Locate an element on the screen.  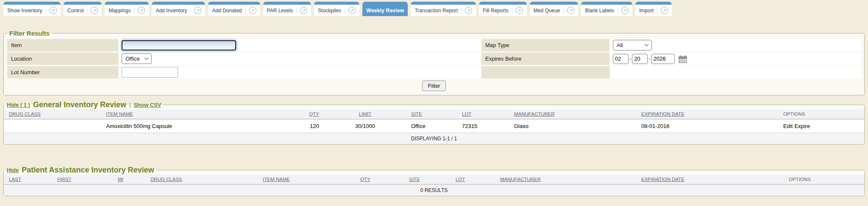
tab-label: Stockpiles is located at coordinates (330, 11).